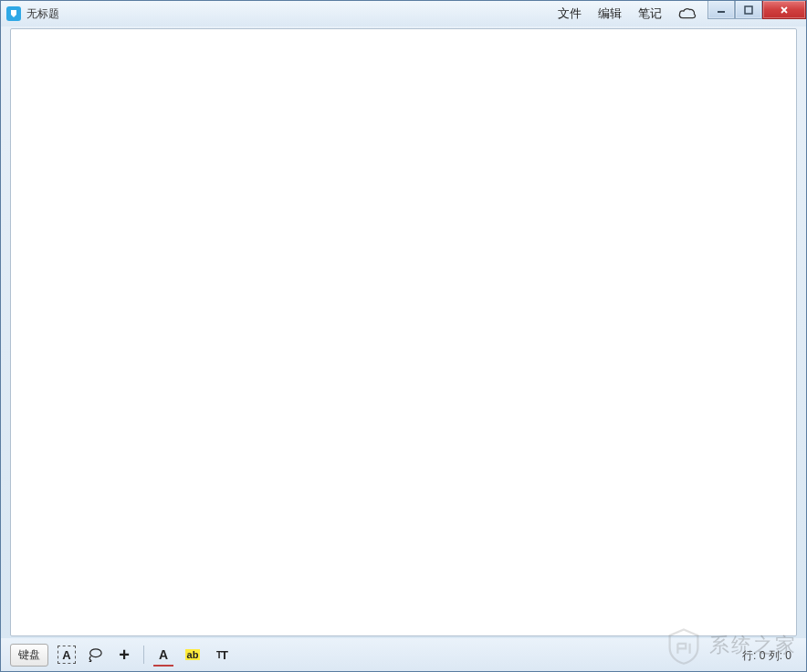  I want to click on app-icon, so click(14, 14).